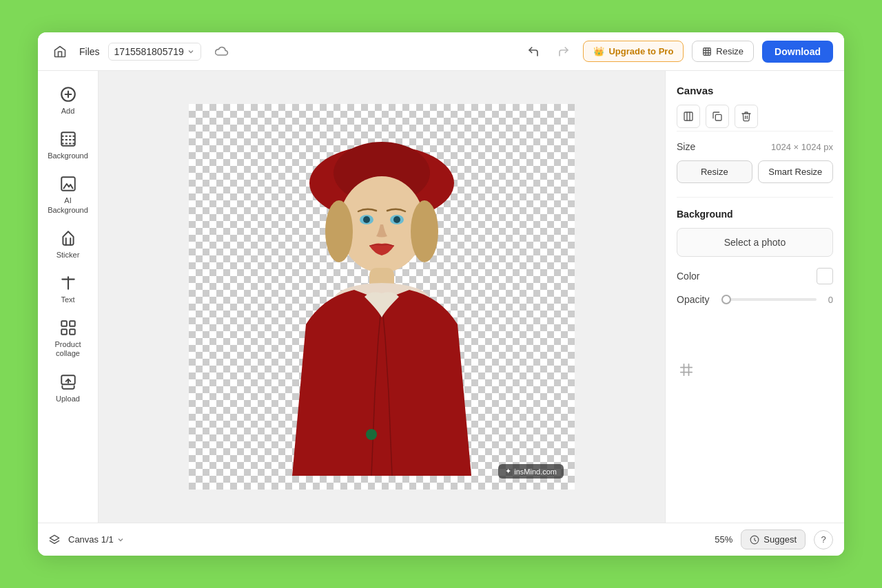  I want to click on layers-button, so click(54, 540).